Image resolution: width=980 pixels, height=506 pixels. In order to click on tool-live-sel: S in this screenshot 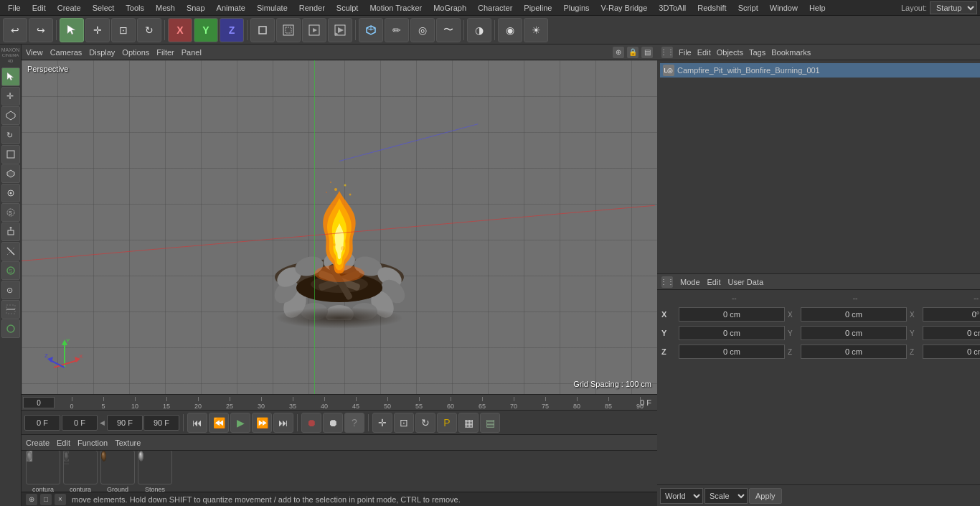, I will do `click(11, 212)`.